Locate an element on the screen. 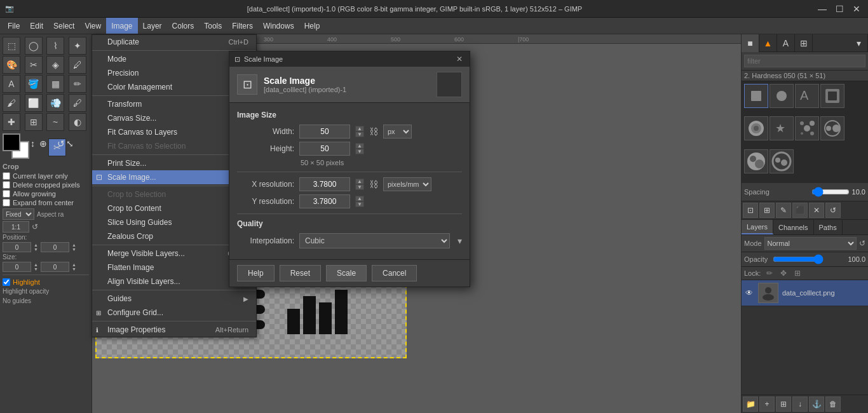  right-tab-config: ▾ is located at coordinates (859, 43).